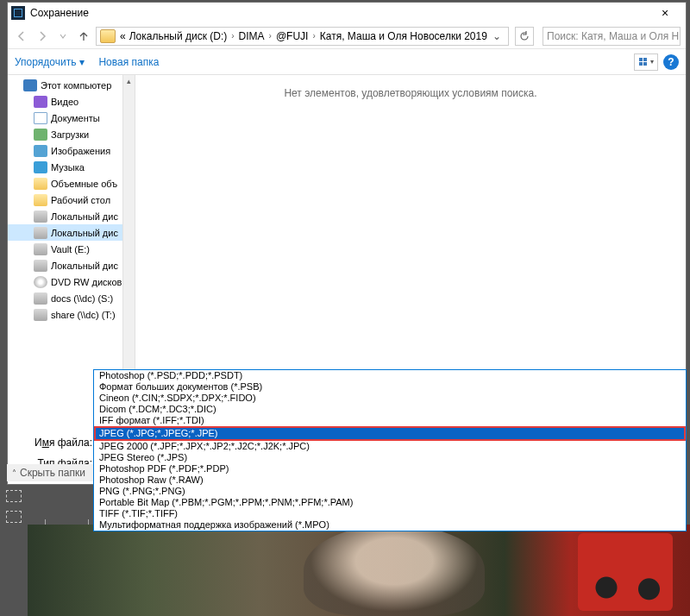 The image size is (690, 616). I want to click on tree-item-label: Видео, so click(65, 102).